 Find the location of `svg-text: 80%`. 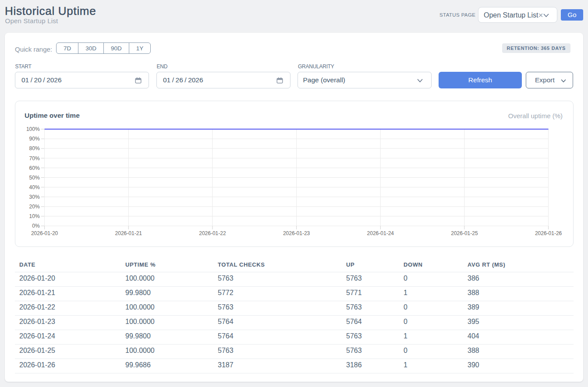

svg-text: 80% is located at coordinates (35, 148).